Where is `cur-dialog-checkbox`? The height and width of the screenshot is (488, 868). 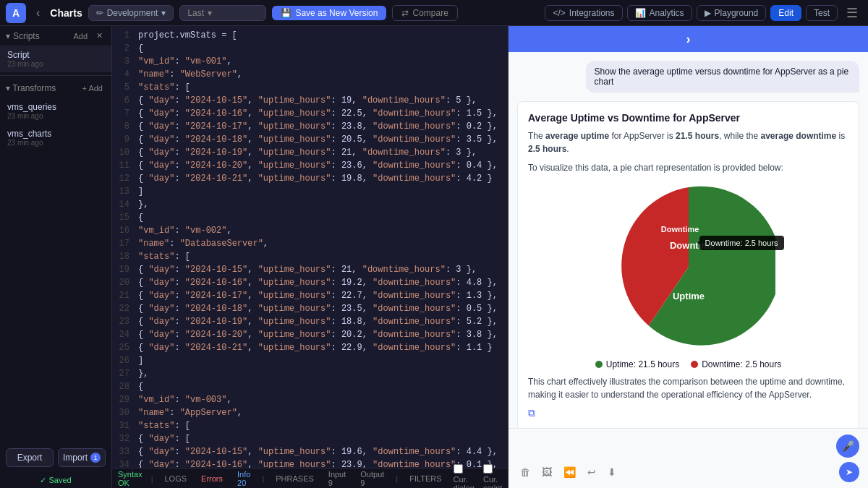 cur-dialog-checkbox is located at coordinates (459, 468).